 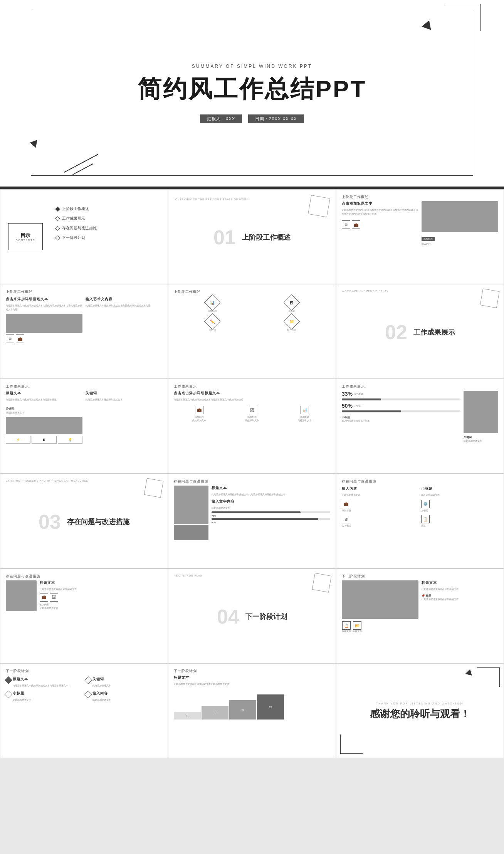 What do you see at coordinates (460, 492) in the screenshot?
I see `iss2-cell2: 小标题 此处添加描述文本` at bounding box center [460, 492].